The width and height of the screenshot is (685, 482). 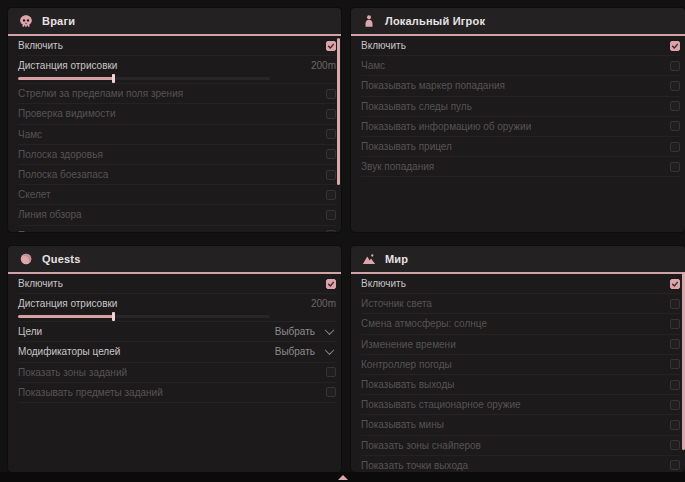 What do you see at coordinates (174, 260) in the screenshot?
I see `panel-quests-header: Quests` at bounding box center [174, 260].